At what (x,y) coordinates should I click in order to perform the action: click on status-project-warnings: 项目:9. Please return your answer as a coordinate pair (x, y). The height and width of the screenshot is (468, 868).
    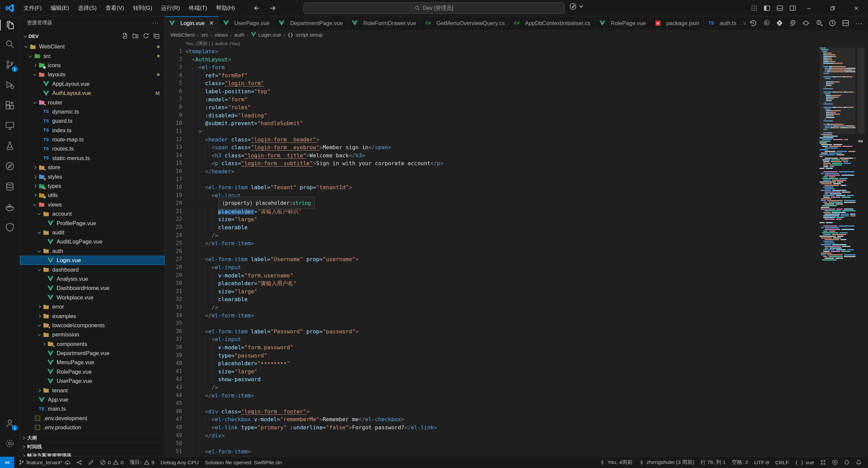
    Looking at the image, I should click on (142, 463).